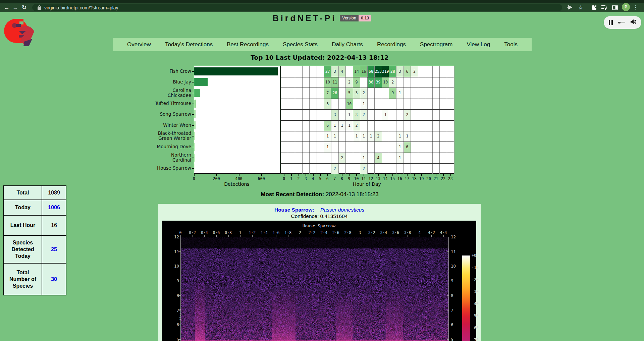 This screenshot has width=644, height=341. I want to click on bar-axis-title: Detections, so click(237, 184).